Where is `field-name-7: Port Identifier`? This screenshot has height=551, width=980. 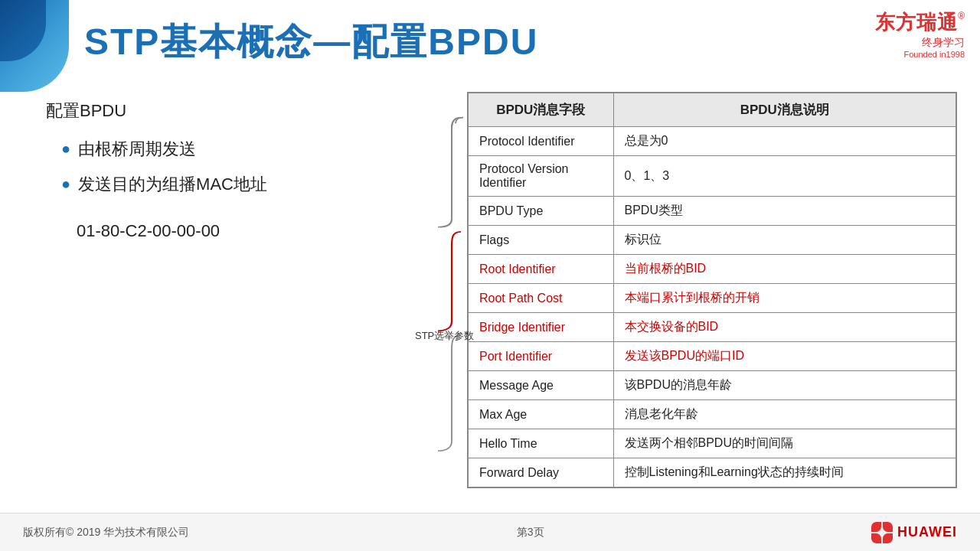
field-name-7: Port Identifier is located at coordinates (541, 357).